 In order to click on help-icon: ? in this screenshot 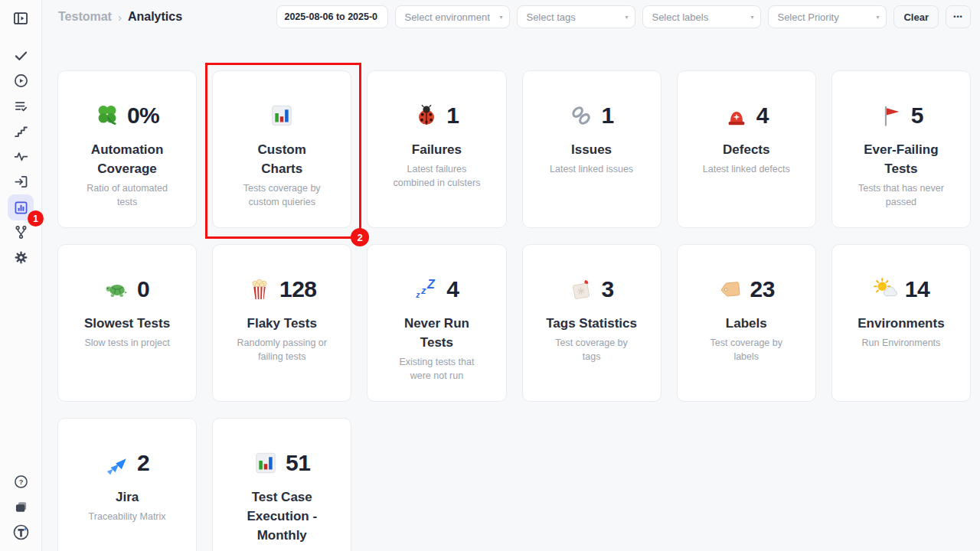, I will do `click(21, 482)`.